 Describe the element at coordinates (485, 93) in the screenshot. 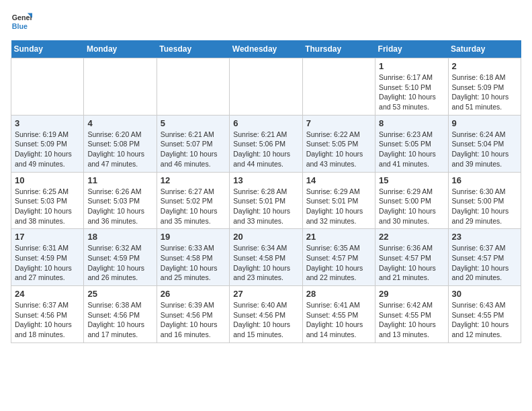

I see `day-info: Sunrise: 6:18 AM Sunset: 5:09 PM Dayligh…` at that location.